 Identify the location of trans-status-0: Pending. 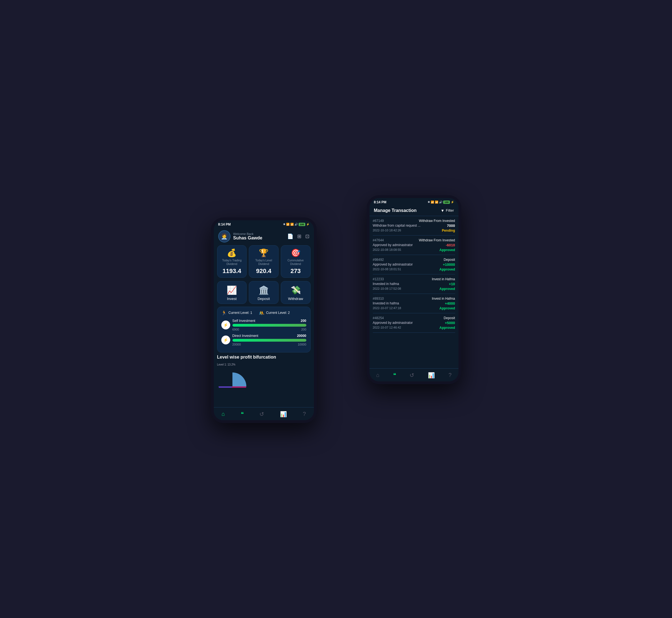
(448, 231).